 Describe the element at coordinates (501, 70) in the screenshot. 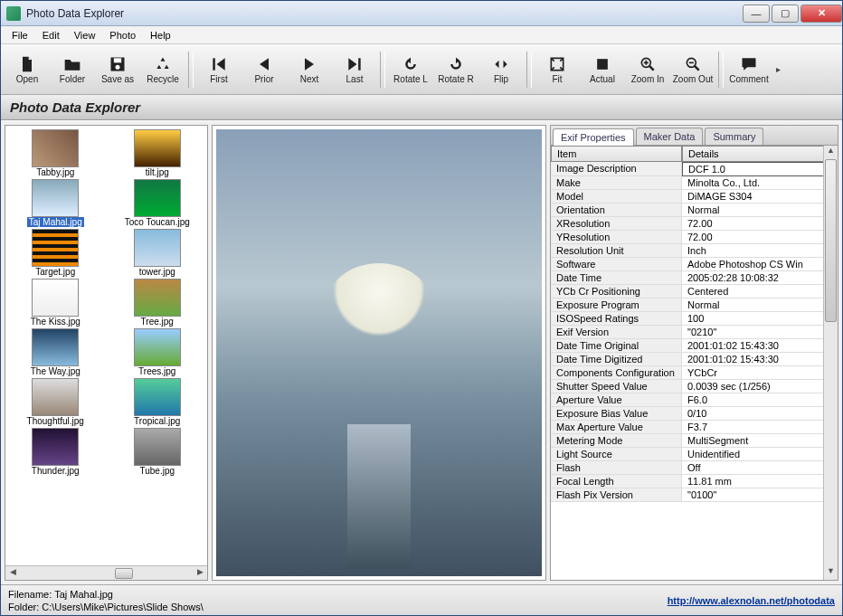

I see `flip-button: Flip` at that location.